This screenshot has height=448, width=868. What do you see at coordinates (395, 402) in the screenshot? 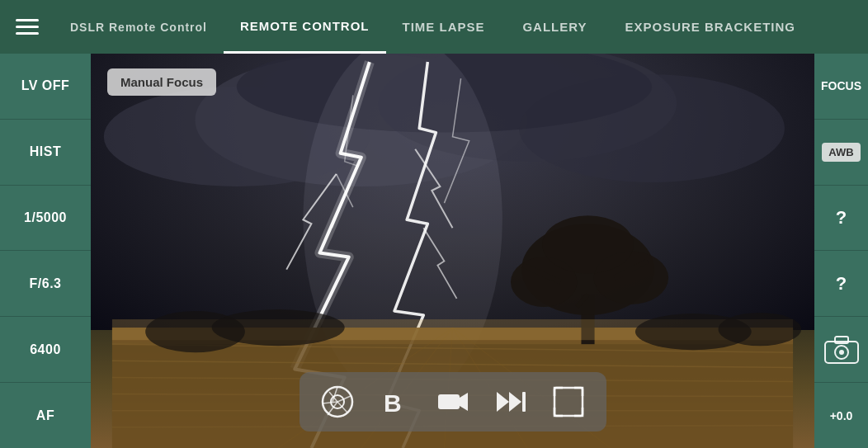
I see `bold-b-icon: B` at bounding box center [395, 402].